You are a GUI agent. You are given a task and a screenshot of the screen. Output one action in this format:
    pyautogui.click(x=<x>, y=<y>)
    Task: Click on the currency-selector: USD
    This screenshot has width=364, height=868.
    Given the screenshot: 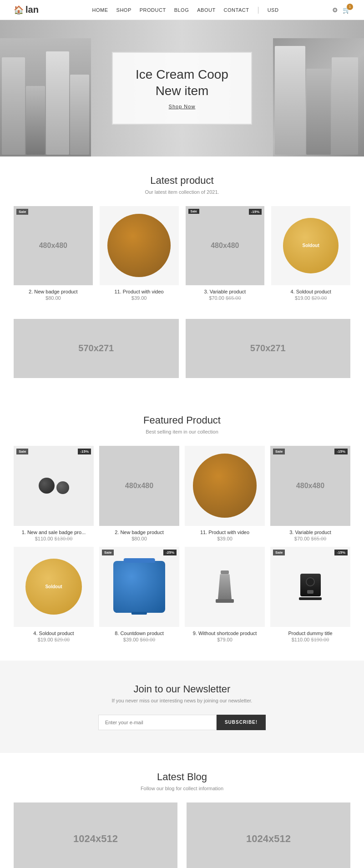 What is the action you would take?
    pyautogui.click(x=273, y=10)
    